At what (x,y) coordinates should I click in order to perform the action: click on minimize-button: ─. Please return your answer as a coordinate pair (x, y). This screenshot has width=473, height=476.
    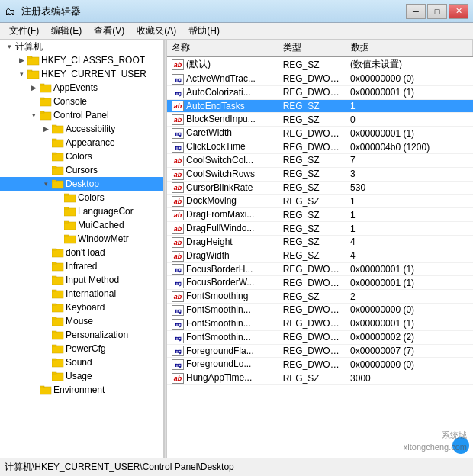
    Looking at the image, I should click on (416, 11).